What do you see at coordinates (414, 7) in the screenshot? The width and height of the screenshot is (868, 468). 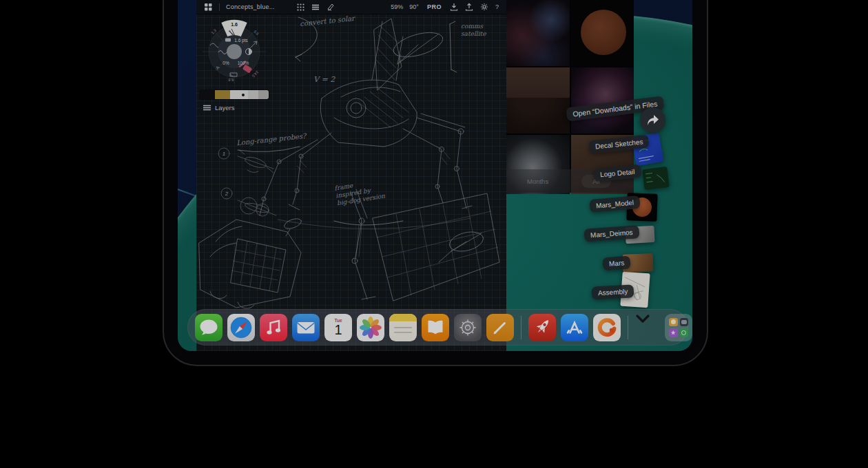 I see `rotation-readout: 90°` at bounding box center [414, 7].